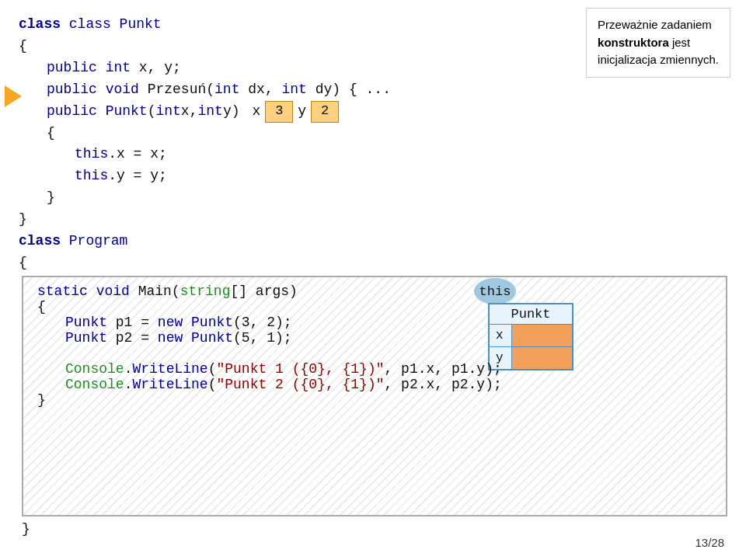  I want to click on code-brace7: }, so click(375, 400).